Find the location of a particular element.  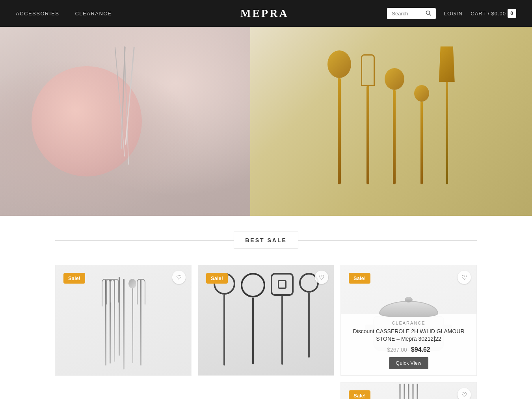

nav-accessories: ACCESSORIES is located at coordinates (37, 13).